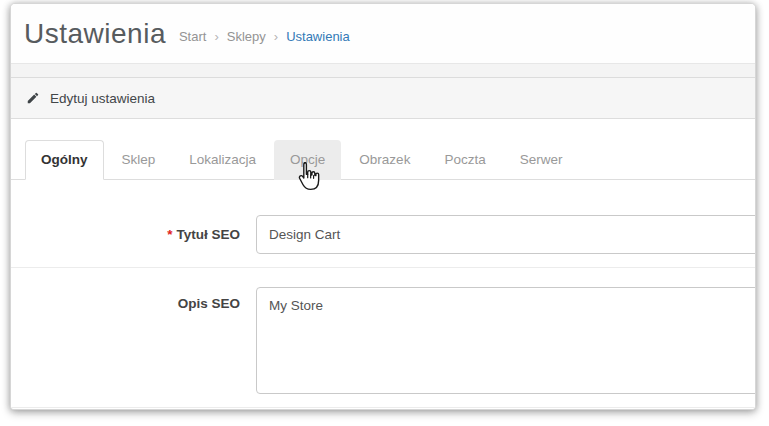  What do you see at coordinates (383, 71) in the screenshot?
I see `content-background-strip` at bounding box center [383, 71].